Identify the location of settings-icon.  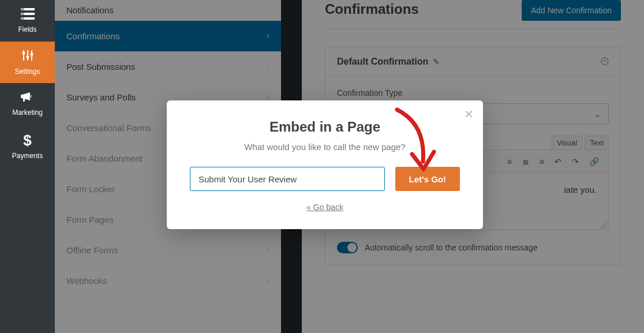
(28, 57).